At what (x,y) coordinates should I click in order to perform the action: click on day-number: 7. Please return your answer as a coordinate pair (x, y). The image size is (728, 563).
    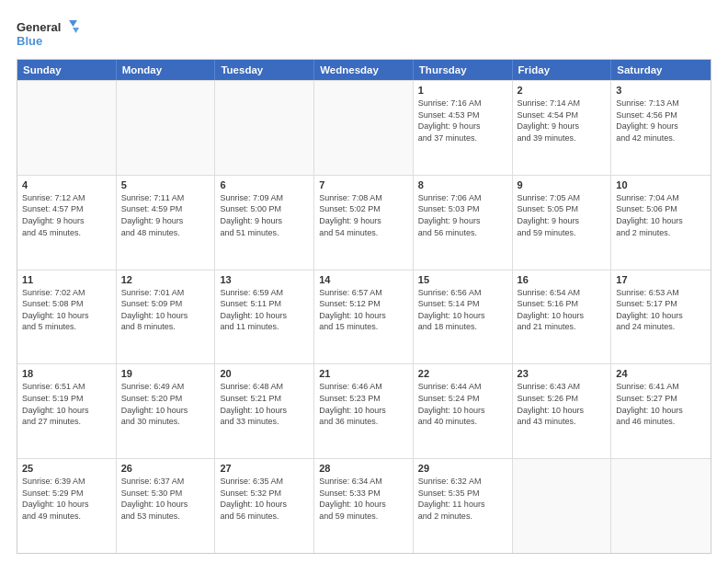
    Looking at the image, I should click on (364, 185).